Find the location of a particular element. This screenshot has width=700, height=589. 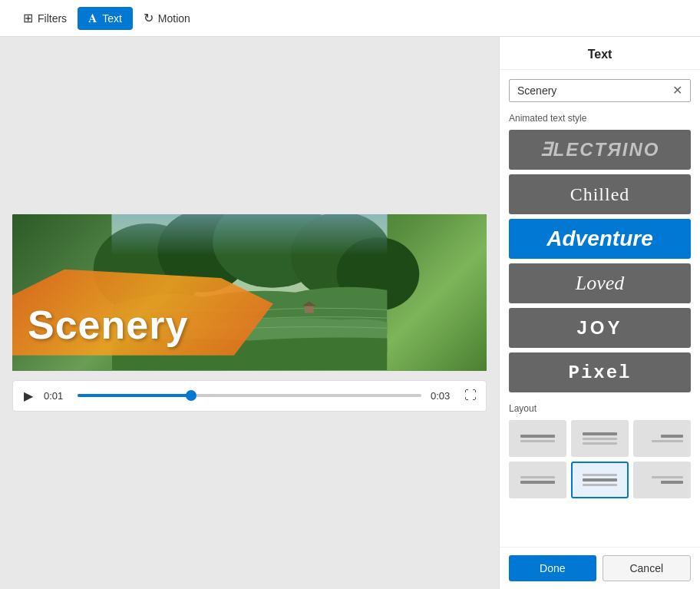

cancel-button: Cancel is located at coordinates (647, 568).